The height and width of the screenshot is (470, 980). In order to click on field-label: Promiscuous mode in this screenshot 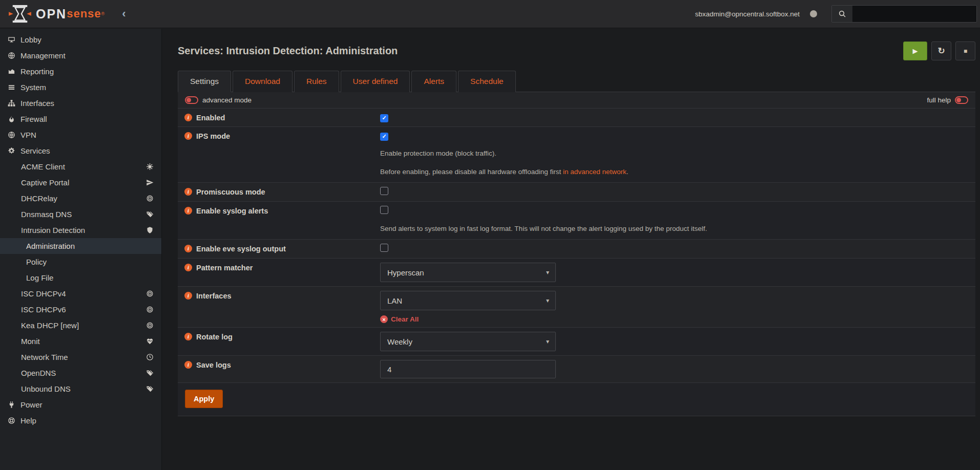, I will do `click(231, 191)`.